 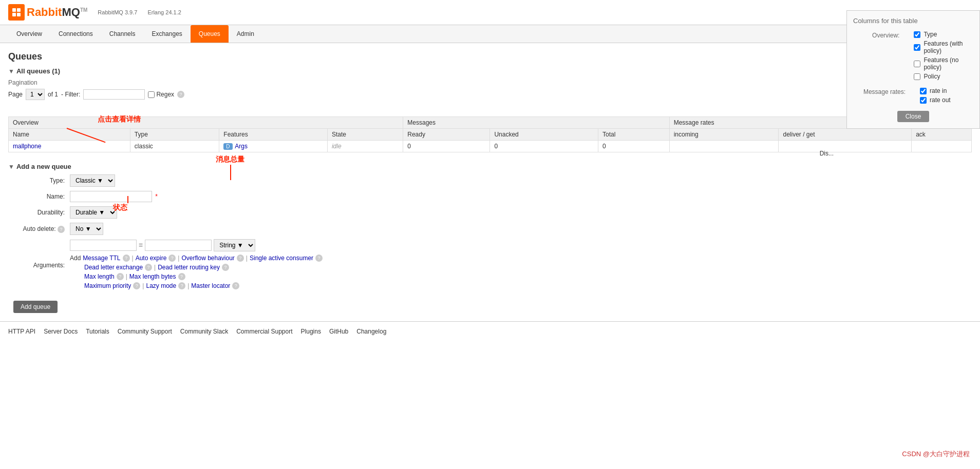 I want to click on maximum-priority-help: ?, so click(x=137, y=286).